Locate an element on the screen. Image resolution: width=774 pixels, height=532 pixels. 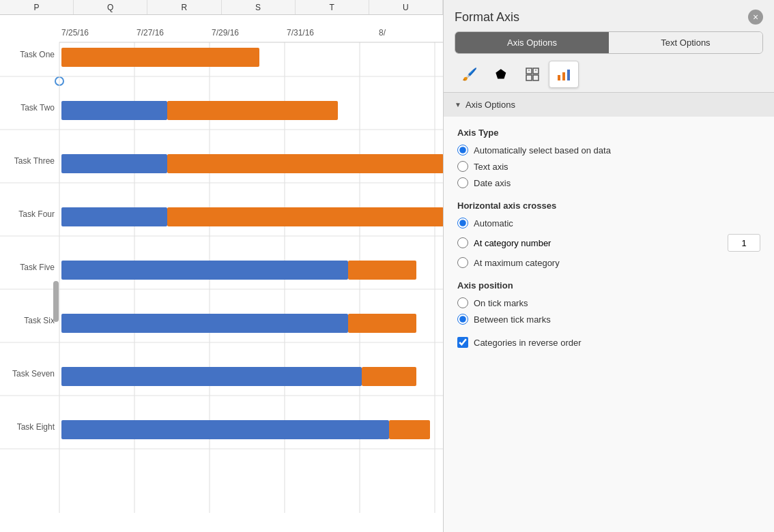
col-header-p: P is located at coordinates (37, 7).